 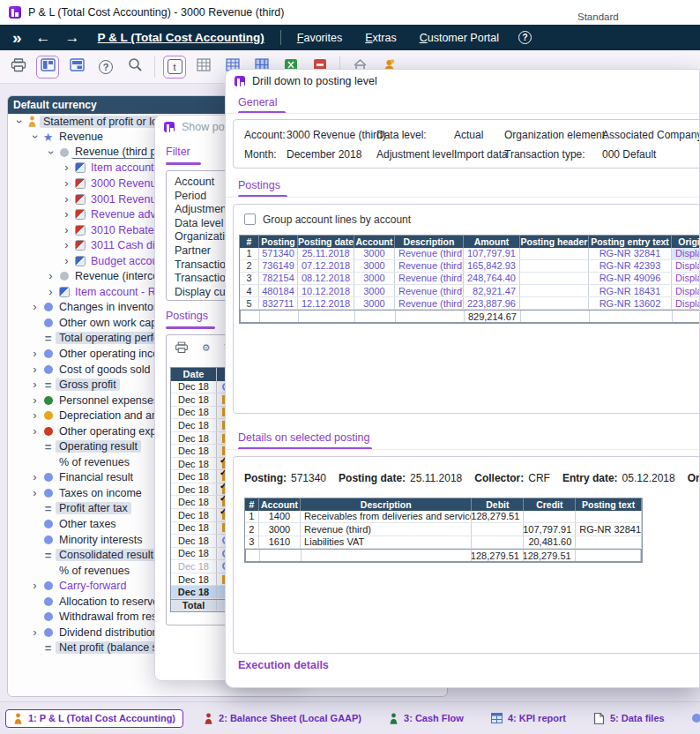 What do you see at coordinates (470, 291) in the screenshot?
I see `posting-row: 448018410.12.20183000Revenue (third)82,9…` at bounding box center [470, 291].